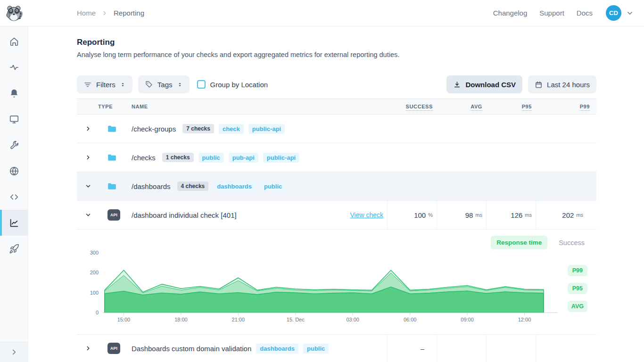 The image size is (644, 362). What do you see at coordinates (461, 348) in the screenshot?
I see `avg-value-cell` at bounding box center [461, 348].